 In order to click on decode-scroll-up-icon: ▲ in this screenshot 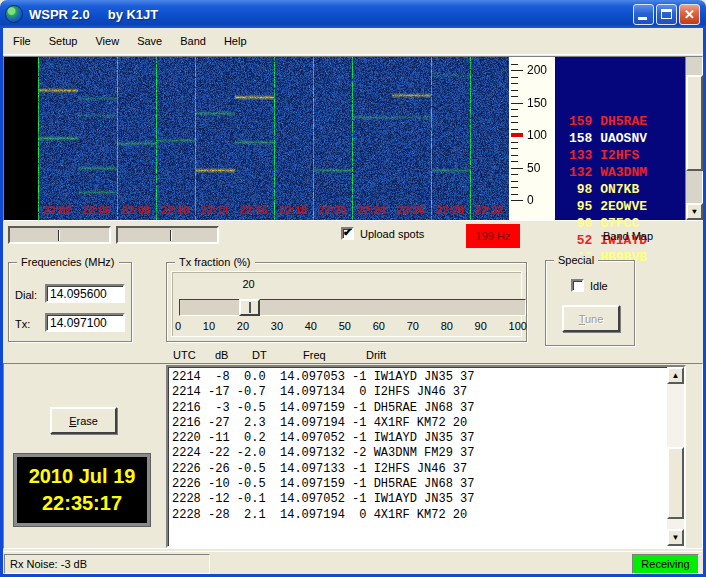, I will do `click(676, 376)`.